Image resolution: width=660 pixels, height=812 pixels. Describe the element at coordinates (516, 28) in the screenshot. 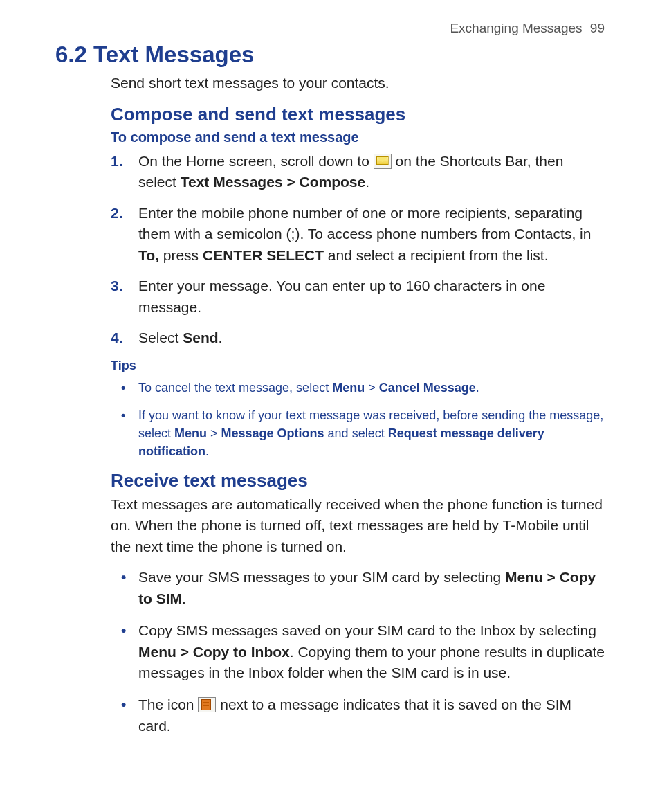

I see `chapter-name: Exchanging Messages` at that location.